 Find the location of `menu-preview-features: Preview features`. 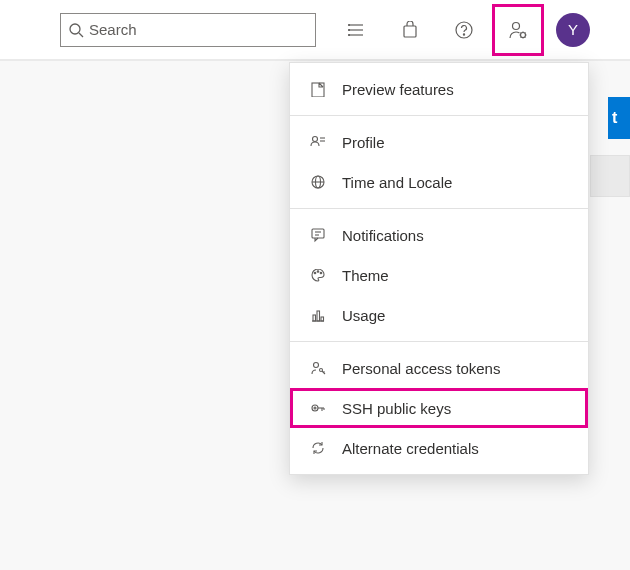

menu-preview-features: Preview features is located at coordinates (439, 89).